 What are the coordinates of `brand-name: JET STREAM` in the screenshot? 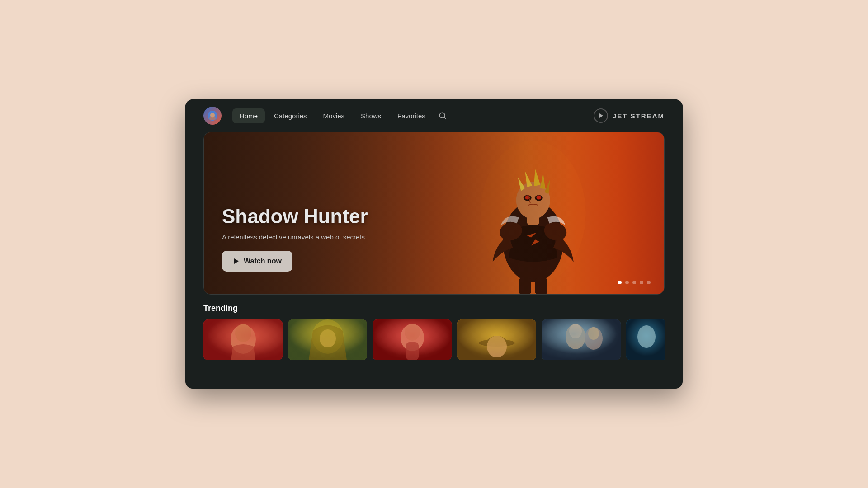 It's located at (638, 116).